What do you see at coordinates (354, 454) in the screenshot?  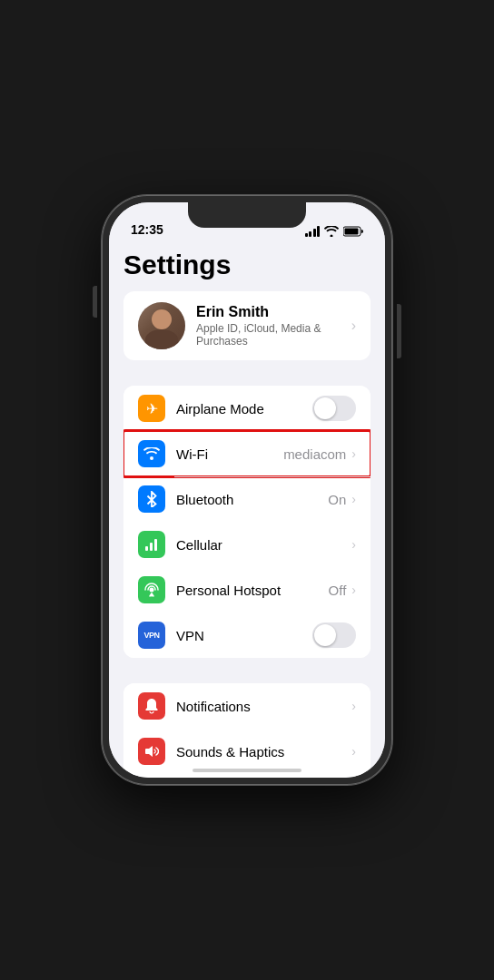 I see `wifi-chevron: ›` at bounding box center [354, 454].